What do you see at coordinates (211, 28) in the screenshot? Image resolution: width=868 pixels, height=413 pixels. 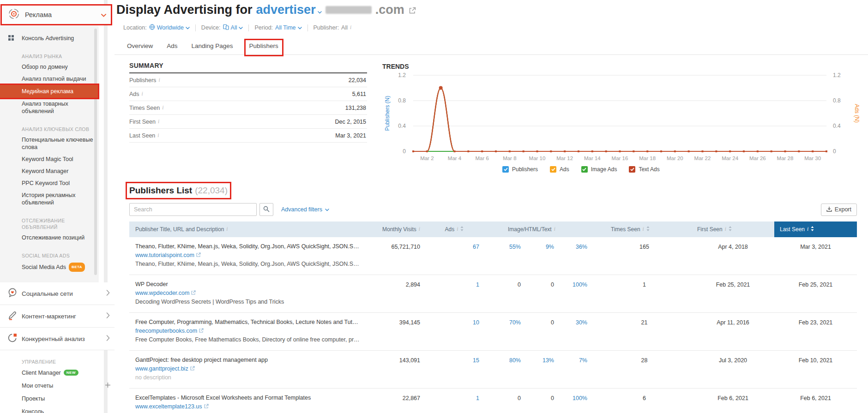 I see `filter-label: Device:` at bounding box center [211, 28].